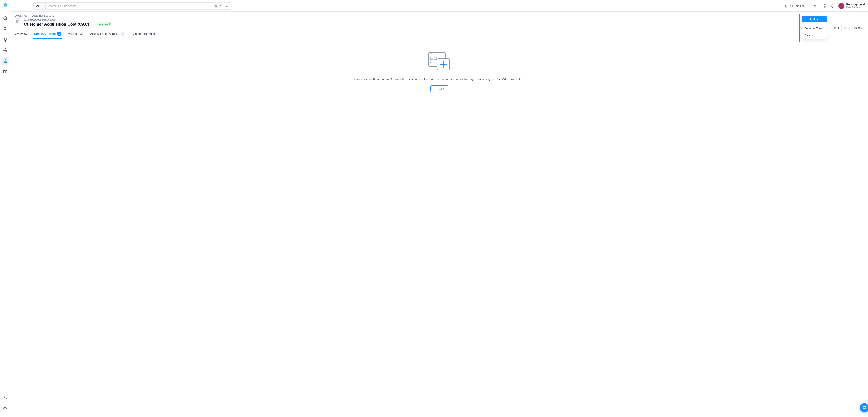 This screenshot has height=417, width=868. I want to click on sidebar-item-explore: Q, so click(5, 18).